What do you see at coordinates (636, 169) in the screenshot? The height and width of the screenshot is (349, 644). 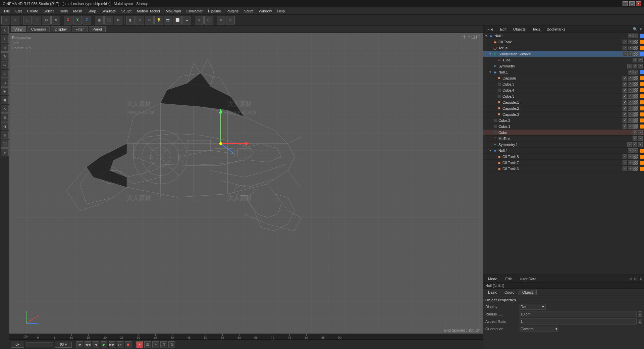 I see `obj-oil-tank6-tag` at bounding box center [636, 169].